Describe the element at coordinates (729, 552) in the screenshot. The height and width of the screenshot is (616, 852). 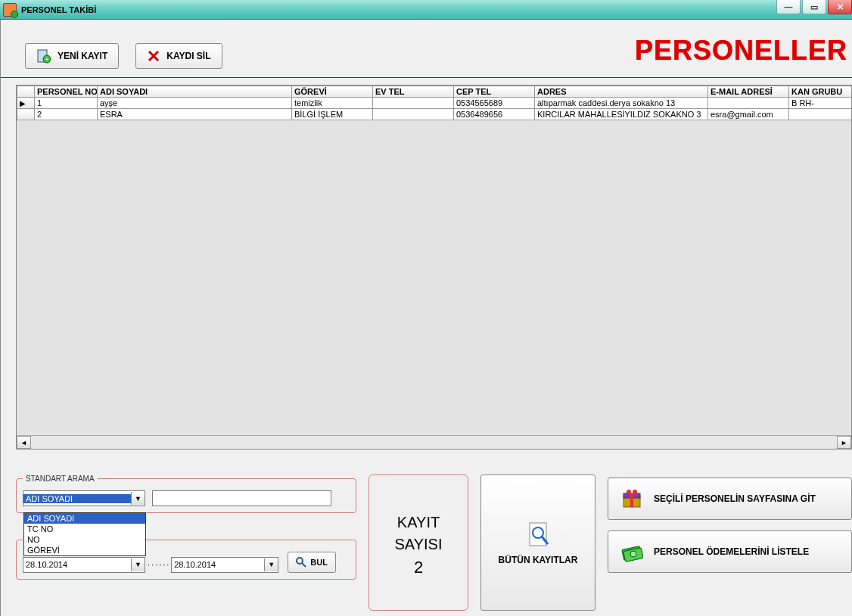
I see `list-payments-button: PERSONEL ÖDEMELERİNİ LİSTELE` at that location.